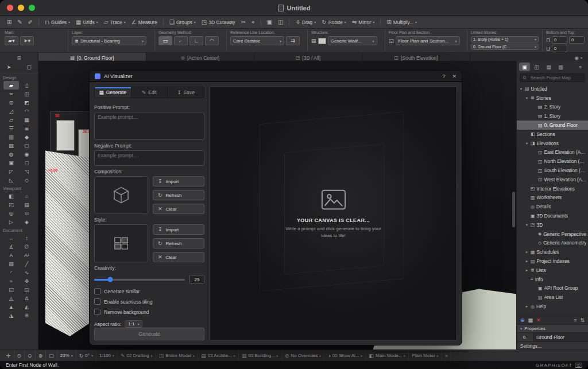  Describe the element at coordinates (11, 213) in the screenshot. I see `toolbox-tool-icon: ◎` at that location.